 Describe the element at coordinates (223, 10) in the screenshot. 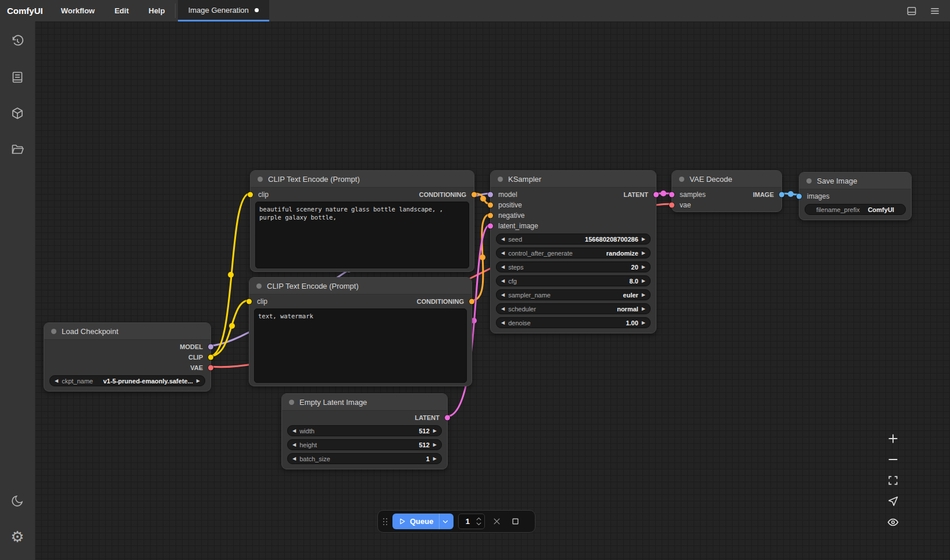

I see `workflow-tab: Image Generation` at that location.